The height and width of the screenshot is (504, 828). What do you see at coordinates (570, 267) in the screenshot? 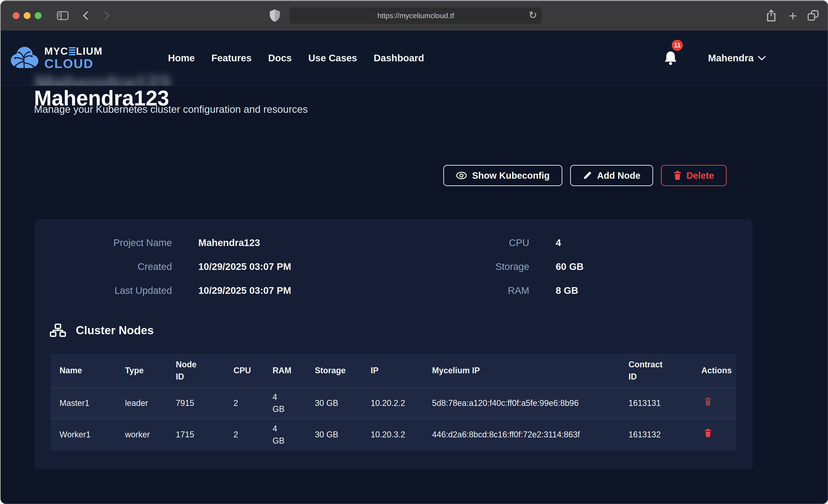
I see `storage-value: 60 GB` at bounding box center [570, 267].